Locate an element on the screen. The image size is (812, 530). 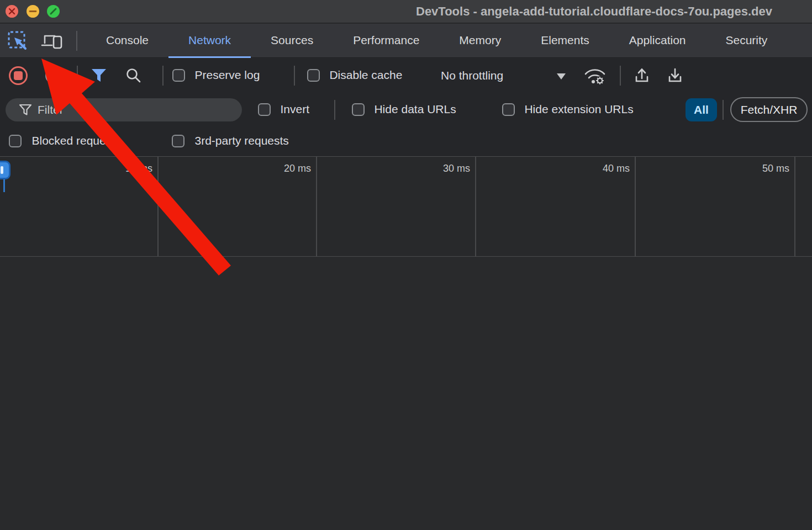
hide-data-urls-checkbox: Hide data URLs is located at coordinates (404, 109).